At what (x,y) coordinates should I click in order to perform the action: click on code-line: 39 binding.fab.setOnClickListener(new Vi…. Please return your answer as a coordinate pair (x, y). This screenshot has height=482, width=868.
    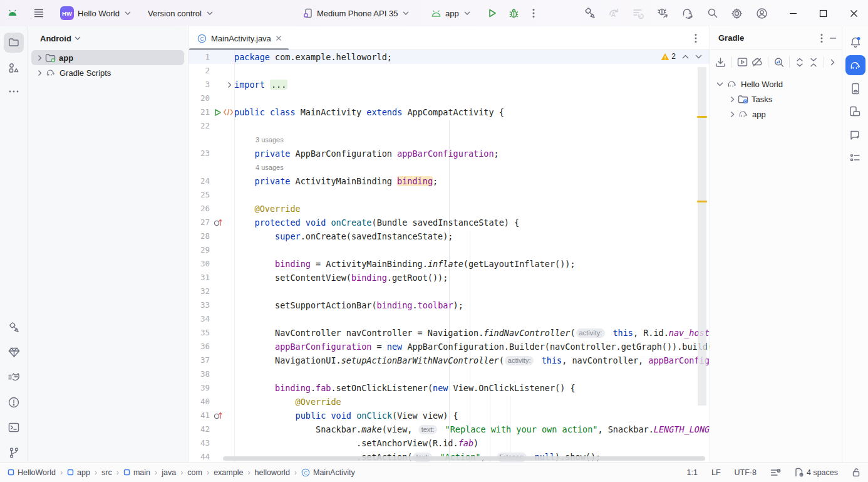
    Looking at the image, I should click on (449, 388).